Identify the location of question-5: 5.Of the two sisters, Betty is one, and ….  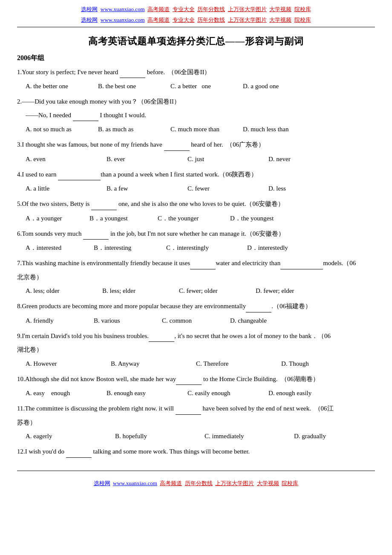
(196, 205).